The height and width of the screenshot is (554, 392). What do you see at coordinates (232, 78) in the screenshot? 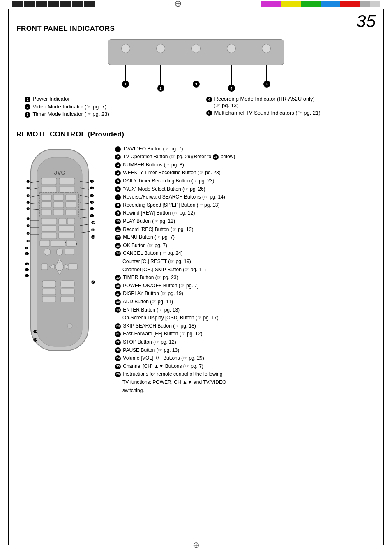
I see `panel-line-4: 4` at bounding box center [232, 78].